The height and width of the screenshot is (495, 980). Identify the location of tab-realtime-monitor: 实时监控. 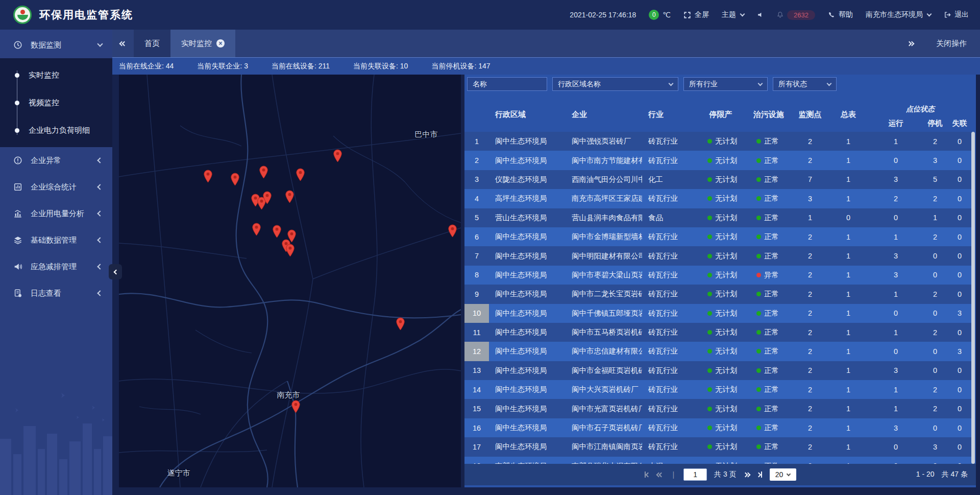
(203, 43).